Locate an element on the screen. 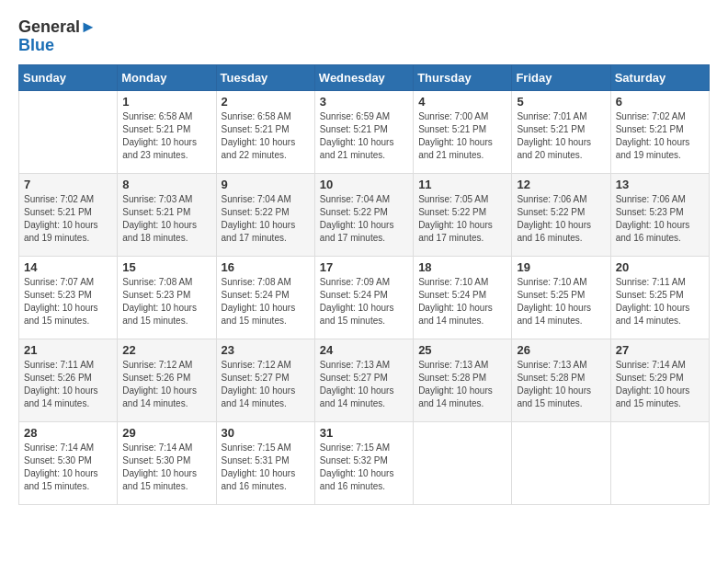 The height and width of the screenshot is (563, 728). day-number: 29 is located at coordinates (166, 432).